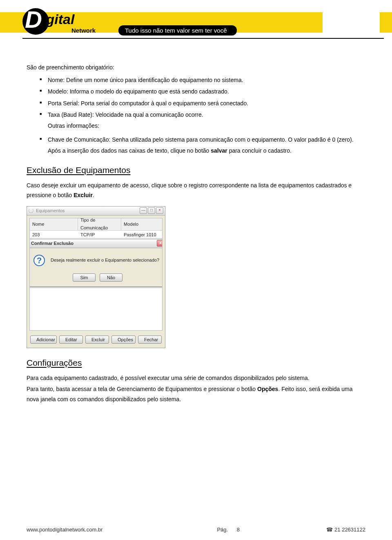  What do you see at coordinates (196, 145) in the screenshot?
I see `other-info-list: Chave de Comunicação: Senha utilizada pe…` at bounding box center [196, 145].